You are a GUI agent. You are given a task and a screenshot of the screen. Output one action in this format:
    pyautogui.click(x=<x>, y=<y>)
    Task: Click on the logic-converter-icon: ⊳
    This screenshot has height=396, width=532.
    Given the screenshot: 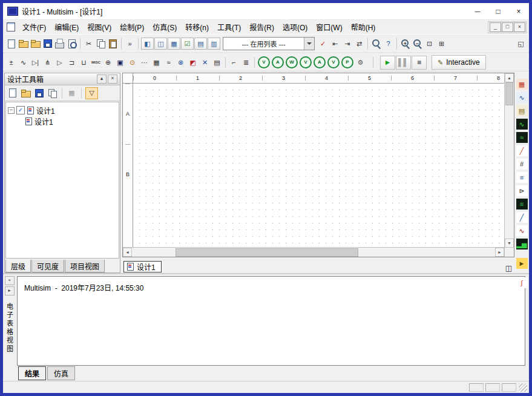 What is the action you would take?
    pyautogui.click(x=522, y=191)
    